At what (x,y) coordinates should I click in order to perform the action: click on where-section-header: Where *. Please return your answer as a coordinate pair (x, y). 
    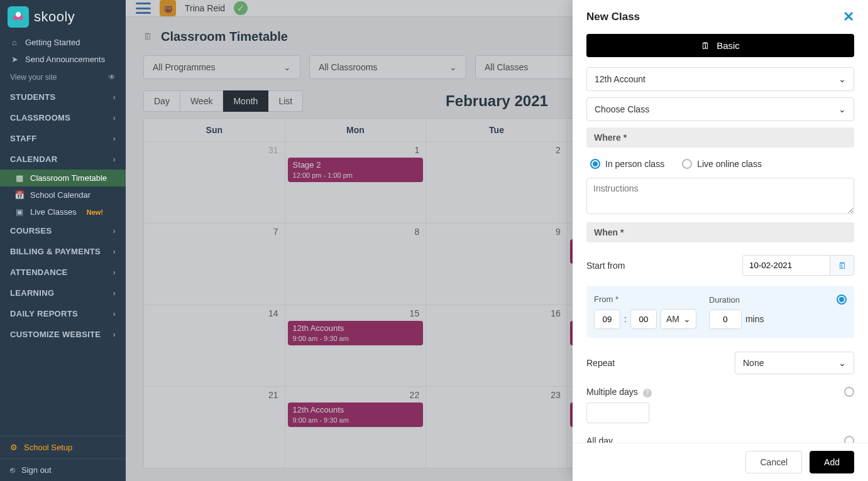
    Looking at the image, I should click on (720, 138).